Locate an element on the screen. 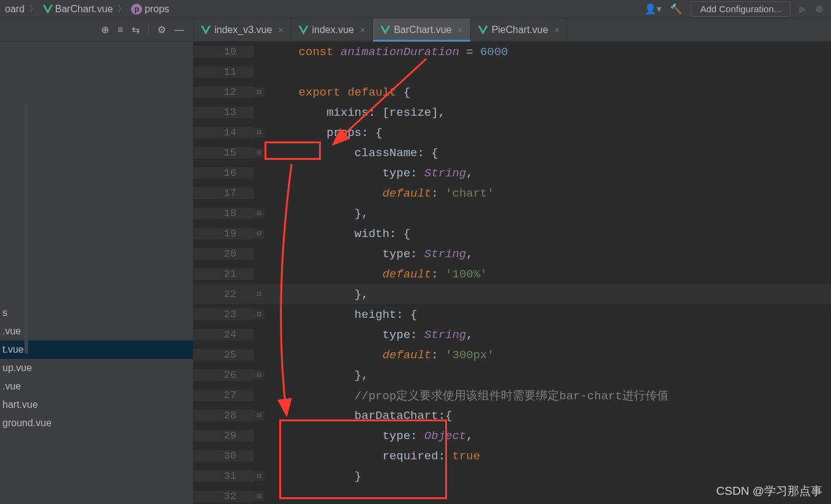  editor-tab: PieChart.vue× is located at coordinates (519, 29).